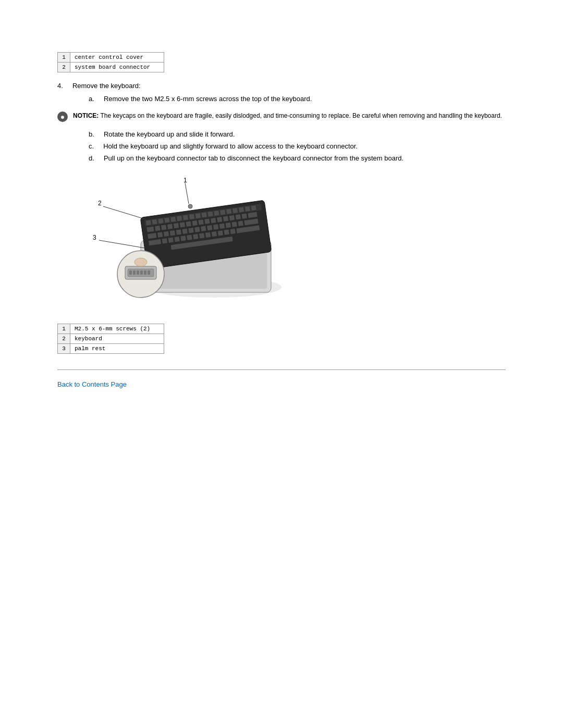  I want to click on table-row: 1center control cover, so click(111, 57).